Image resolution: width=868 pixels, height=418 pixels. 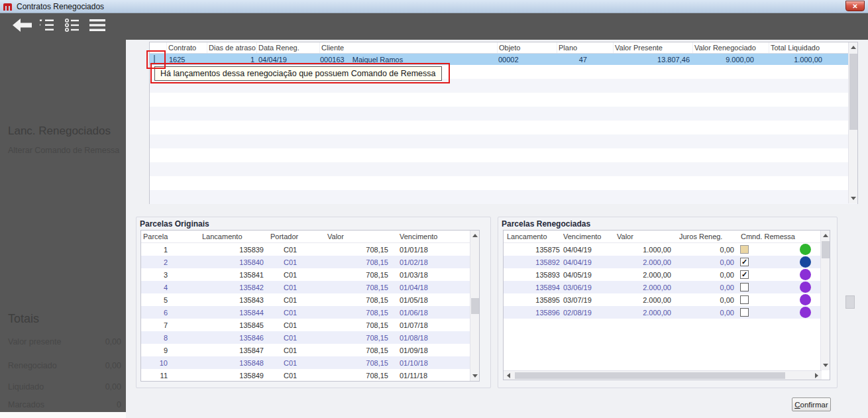 I want to click on cell: 01/03/18, so click(x=433, y=275).